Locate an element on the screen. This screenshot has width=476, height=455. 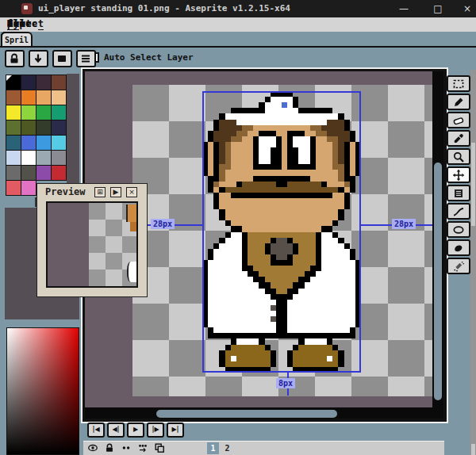
slice-icon is located at coordinates (459, 193).